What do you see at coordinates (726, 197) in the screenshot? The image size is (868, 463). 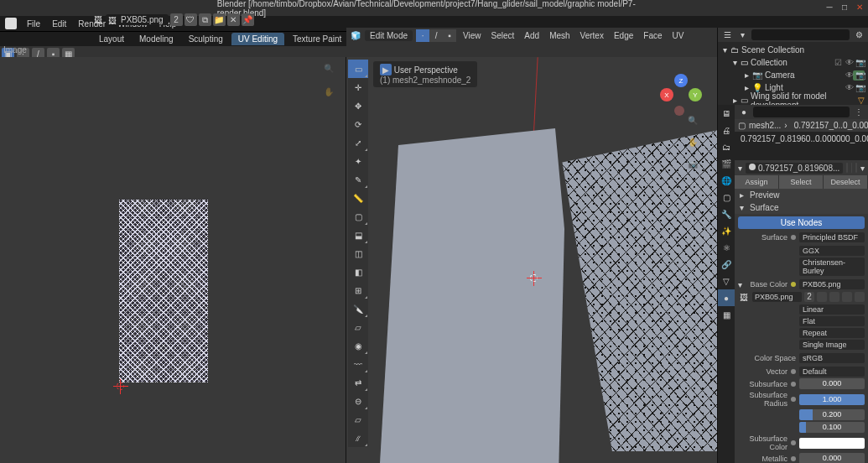 I see `ptab-object: ▢` at bounding box center [726, 197].